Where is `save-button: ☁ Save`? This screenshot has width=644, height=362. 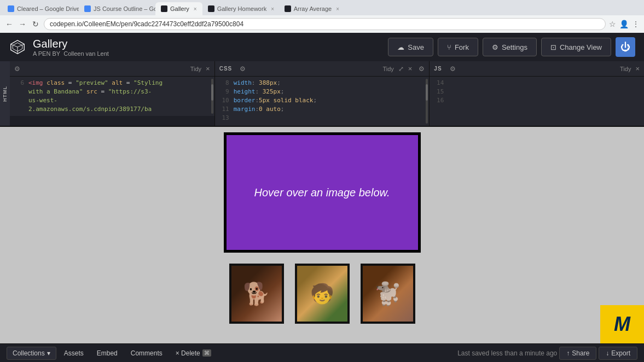
save-button: ☁ Save is located at coordinates (410, 47).